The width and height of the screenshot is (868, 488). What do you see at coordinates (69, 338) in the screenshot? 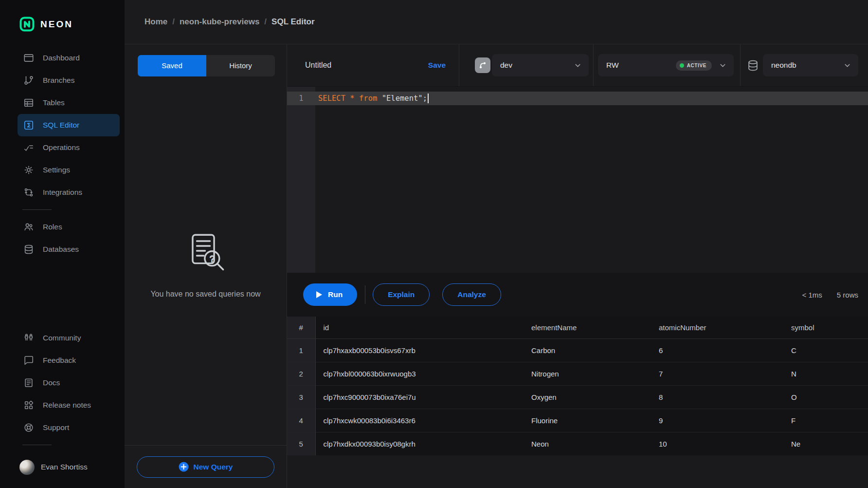
I see `sidebar-item-community: Community` at bounding box center [69, 338].